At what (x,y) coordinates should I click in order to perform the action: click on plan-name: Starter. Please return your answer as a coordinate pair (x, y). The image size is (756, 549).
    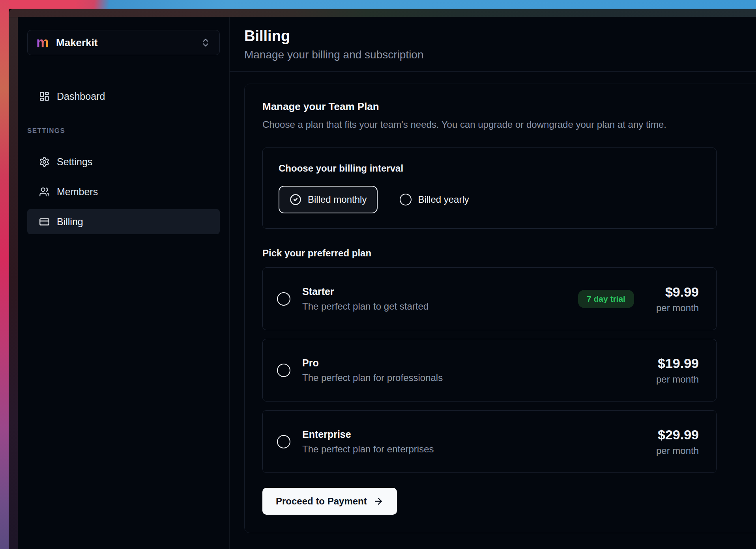
    Looking at the image, I should click on (365, 292).